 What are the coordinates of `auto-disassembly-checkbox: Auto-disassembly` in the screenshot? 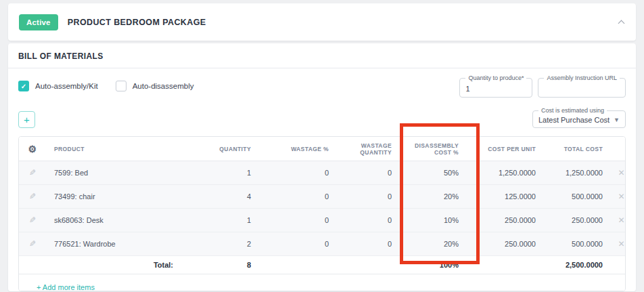 It's located at (155, 86).